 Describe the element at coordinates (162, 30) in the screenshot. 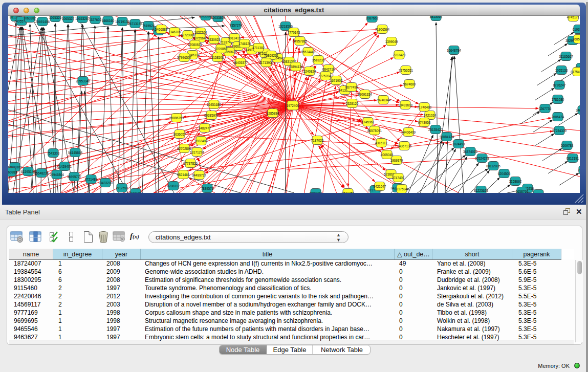

I see `svg-text: 5466889` at that location.